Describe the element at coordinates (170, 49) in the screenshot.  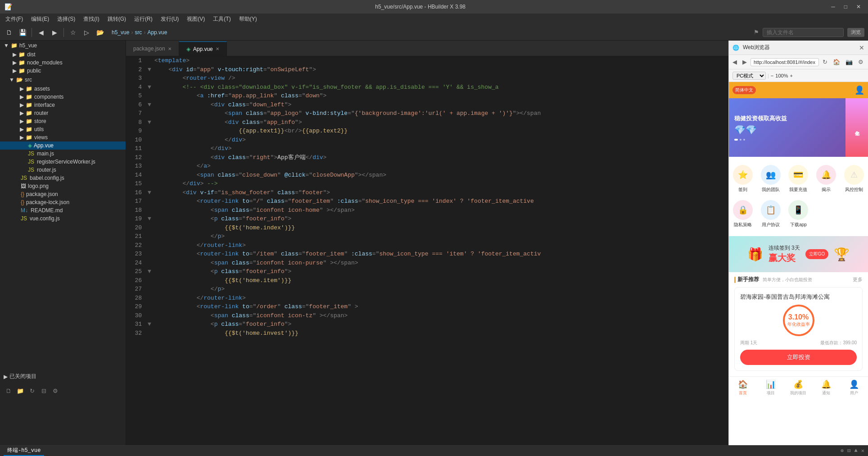
I see `tab-close-package-json: ✕` at that location.